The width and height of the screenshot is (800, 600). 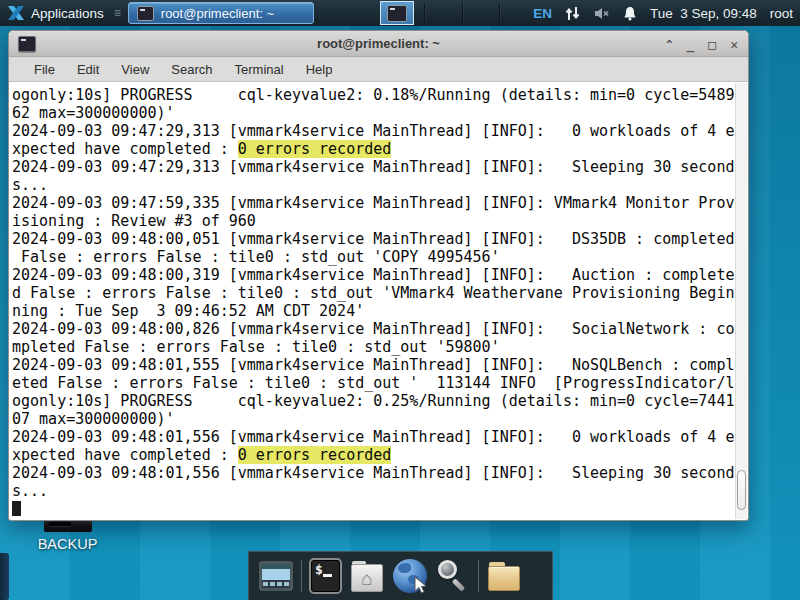 What do you see at coordinates (374, 509) in the screenshot?
I see `terminal-line` at bounding box center [374, 509].